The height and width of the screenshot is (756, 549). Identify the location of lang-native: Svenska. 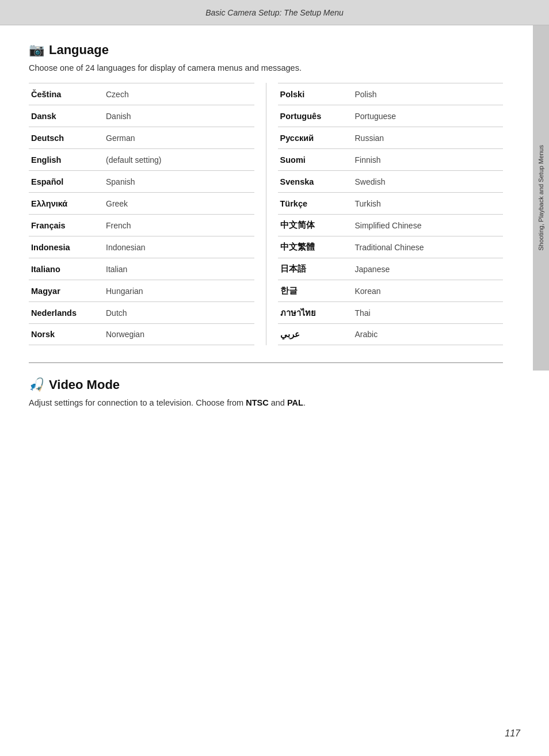
(318, 182).